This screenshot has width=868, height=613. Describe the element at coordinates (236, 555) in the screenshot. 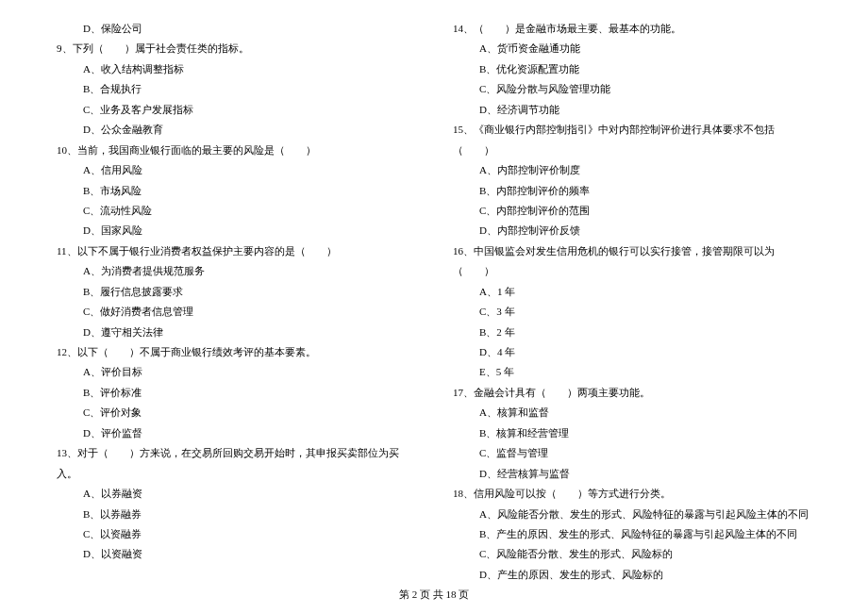

I see `option-line: D、以资融资` at that location.